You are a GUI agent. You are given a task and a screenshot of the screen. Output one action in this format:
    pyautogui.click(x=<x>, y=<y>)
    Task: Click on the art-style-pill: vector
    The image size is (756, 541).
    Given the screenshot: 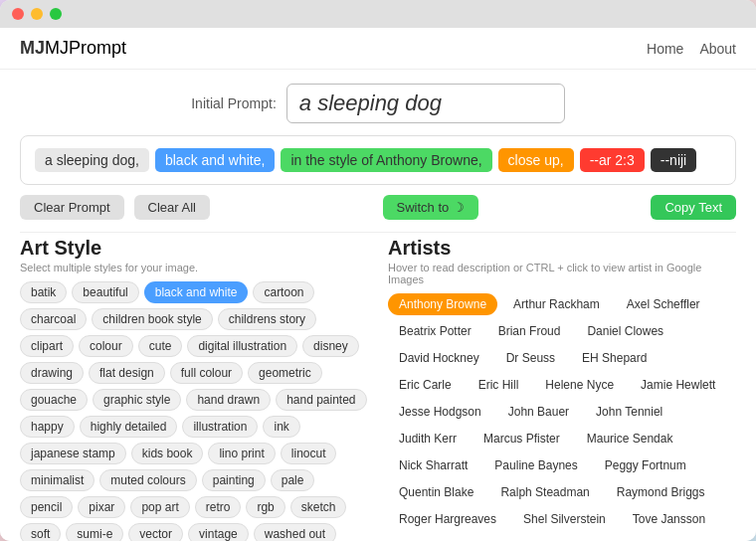 What is the action you would take?
    pyautogui.click(x=155, y=532)
    